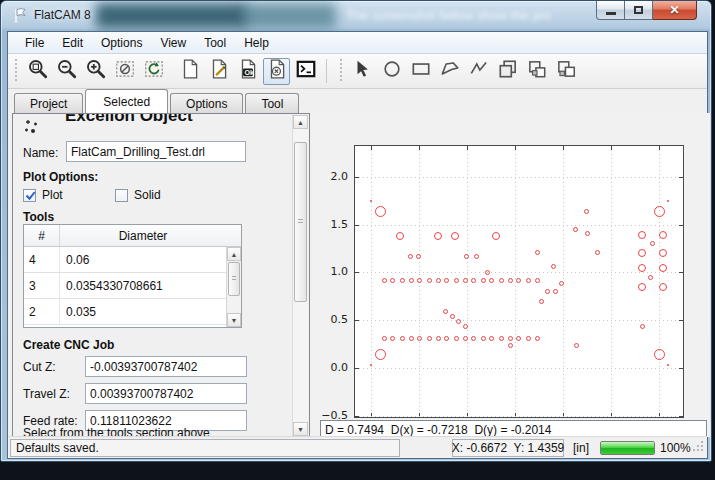 This screenshot has width=715, height=480. What do you see at coordinates (150, 236) in the screenshot?
I see `tools-col-diameter: Diameter` at bounding box center [150, 236].